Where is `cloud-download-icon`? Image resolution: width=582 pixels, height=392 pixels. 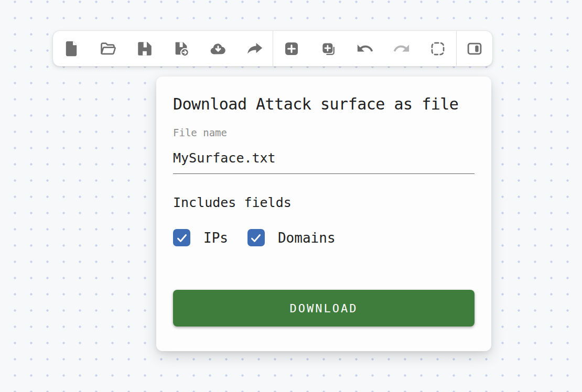 cloud-download-icon is located at coordinates (218, 49).